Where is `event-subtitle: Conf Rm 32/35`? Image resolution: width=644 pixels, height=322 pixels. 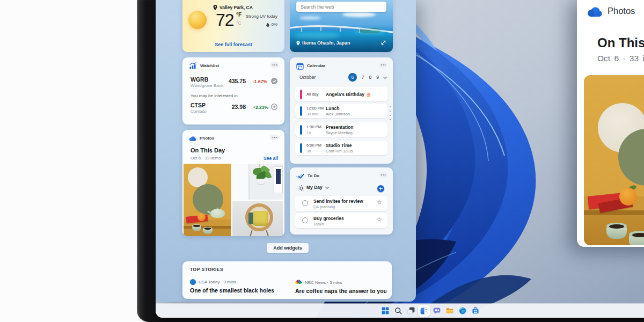
event-subtitle: Conf Rm 32/35 is located at coordinates (339, 151).